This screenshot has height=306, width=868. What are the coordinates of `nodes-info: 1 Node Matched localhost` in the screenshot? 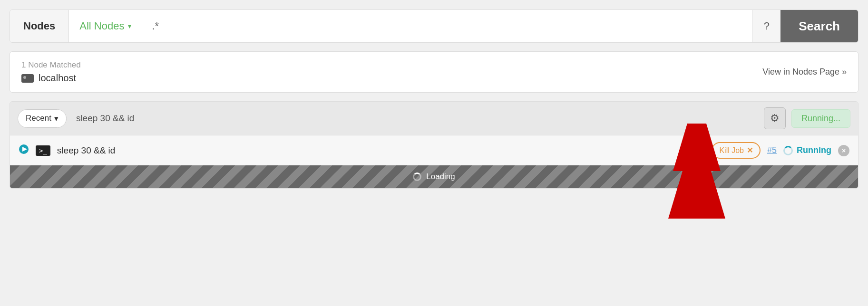 It's located at (51, 72).